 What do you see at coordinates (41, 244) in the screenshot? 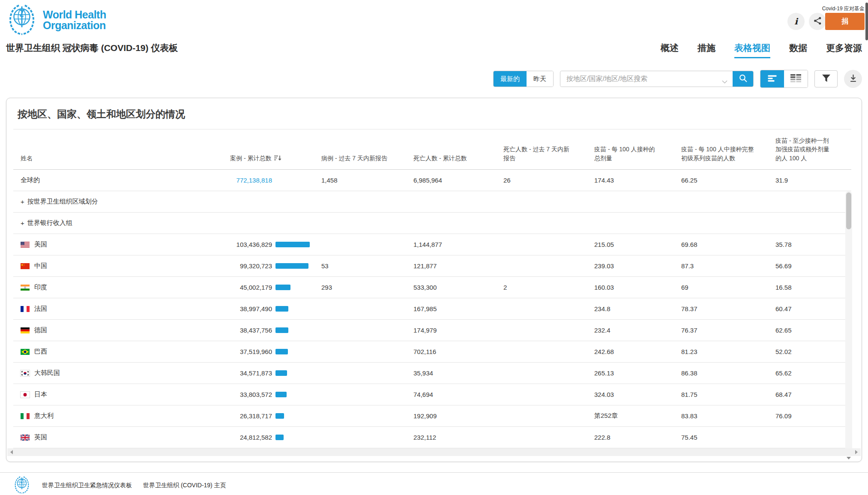
I see `row-name: 美国` at bounding box center [41, 244].